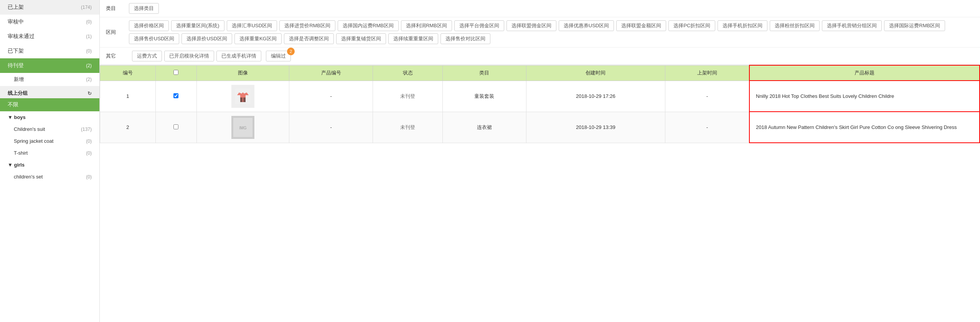 The width and height of the screenshot is (980, 322). Describe the element at coordinates (50, 66) in the screenshot. I see `sidebar-item-pending: 待刊登 (2)` at that location.